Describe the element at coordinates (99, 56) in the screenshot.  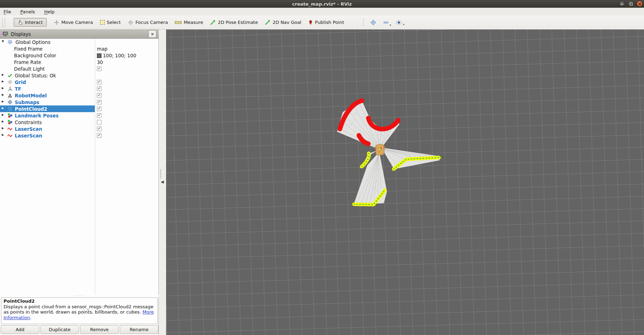
I see `color-swatch` at that location.